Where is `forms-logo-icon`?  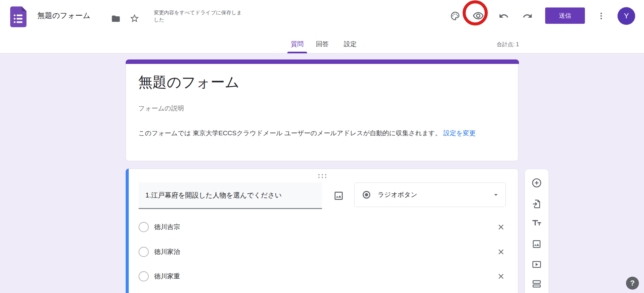
forms-logo-icon is located at coordinates (18, 17).